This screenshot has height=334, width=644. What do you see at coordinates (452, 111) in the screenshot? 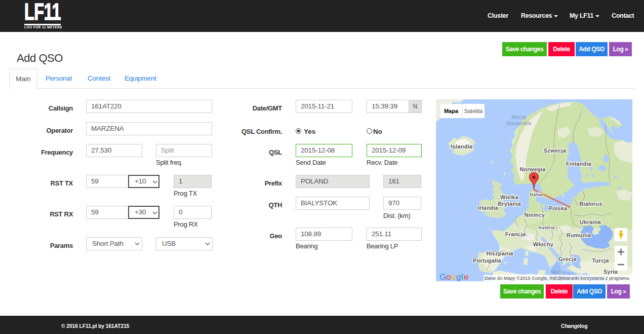
I see `svg-text: Mapa` at bounding box center [452, 111].